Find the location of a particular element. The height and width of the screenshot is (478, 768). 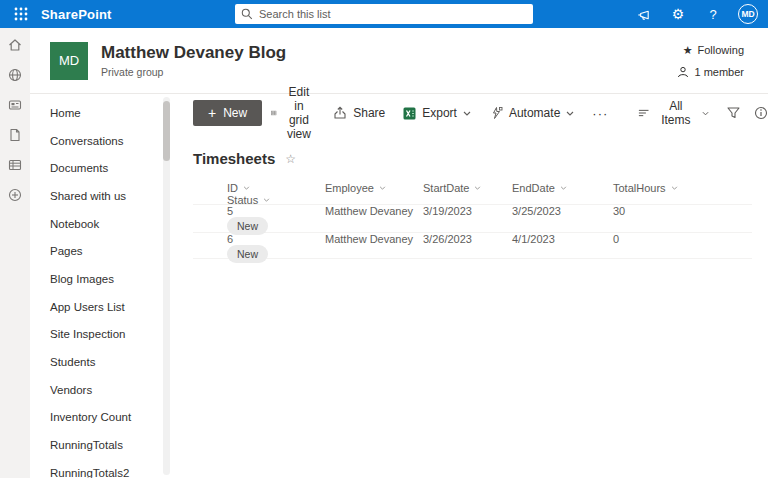

sidebar-item-inventory-count: Inventory Count is located at coordinates (101, 418).